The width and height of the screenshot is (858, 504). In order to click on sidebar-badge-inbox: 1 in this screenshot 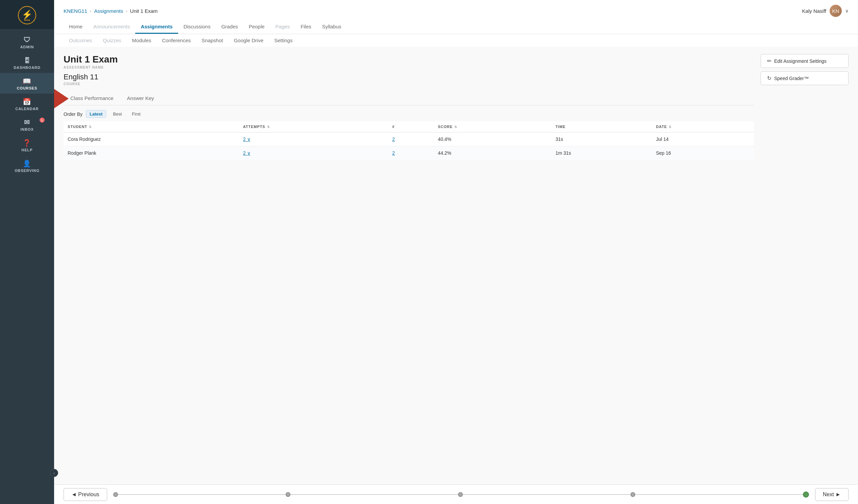, I will do `click(42, 120)`.